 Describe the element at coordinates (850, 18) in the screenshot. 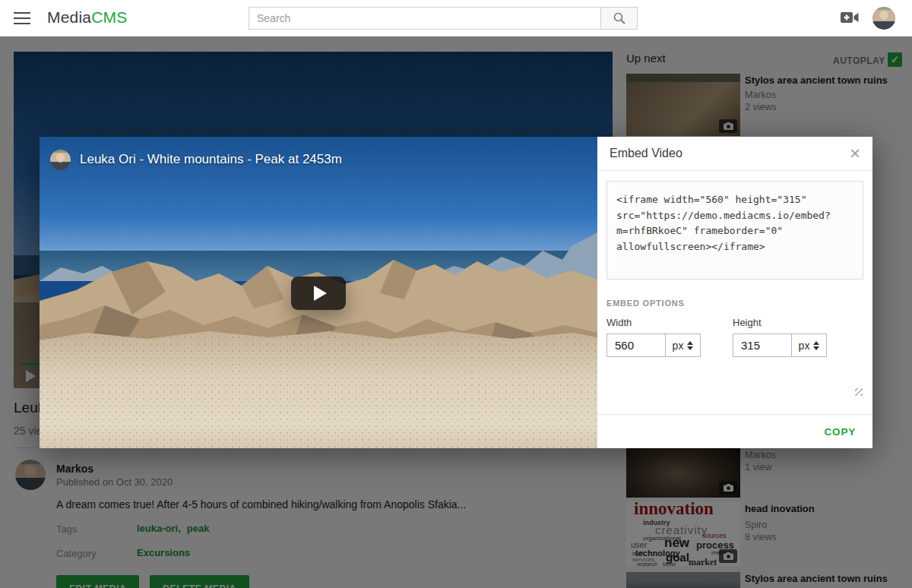

I see `video-upload-icon` at that location.